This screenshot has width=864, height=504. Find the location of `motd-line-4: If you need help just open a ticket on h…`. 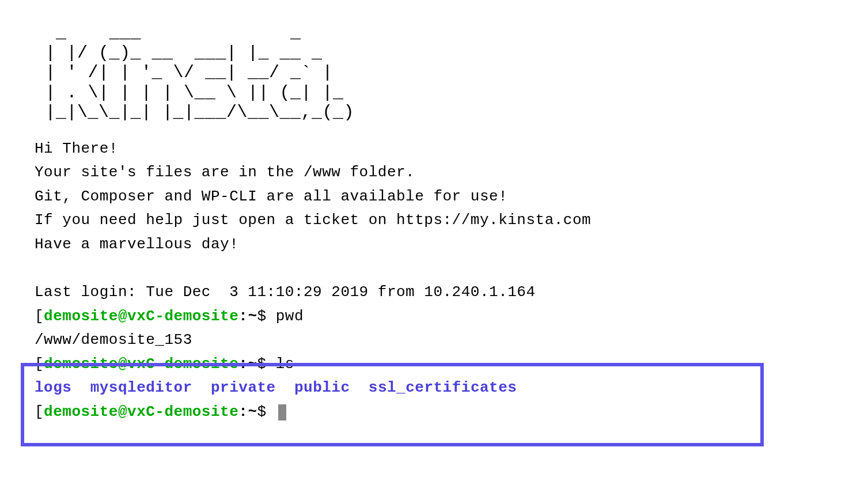

motd-line-4: If you need help just open a ticket on h… is located at coordinates (432, 221).